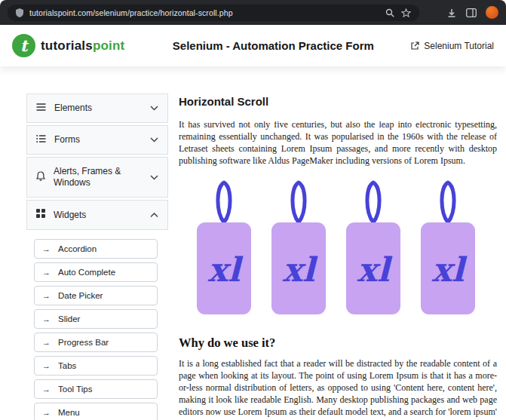  I want to click on accordion-card-alerts: Alerts, Frames & Windows, so click(97, 177).